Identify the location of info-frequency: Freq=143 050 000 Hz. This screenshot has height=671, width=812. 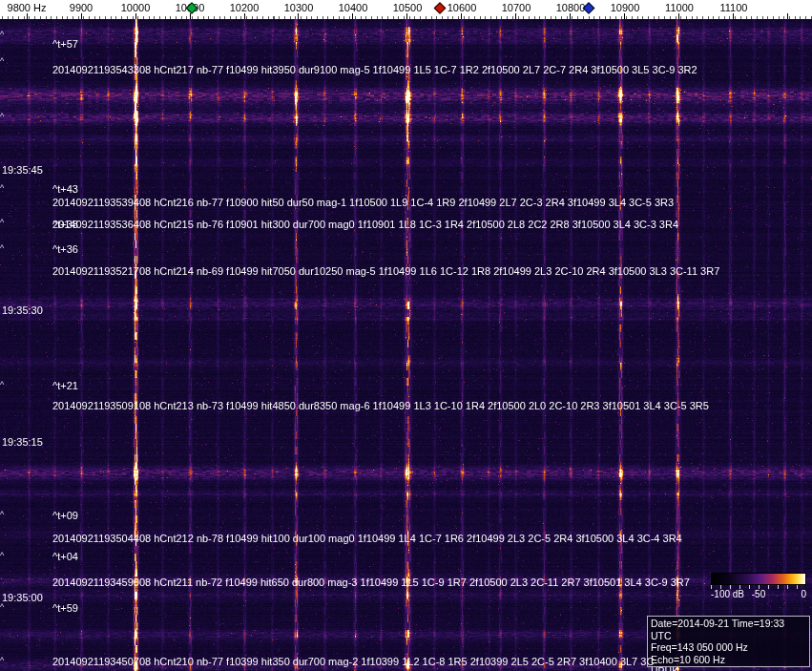
(729, 647).